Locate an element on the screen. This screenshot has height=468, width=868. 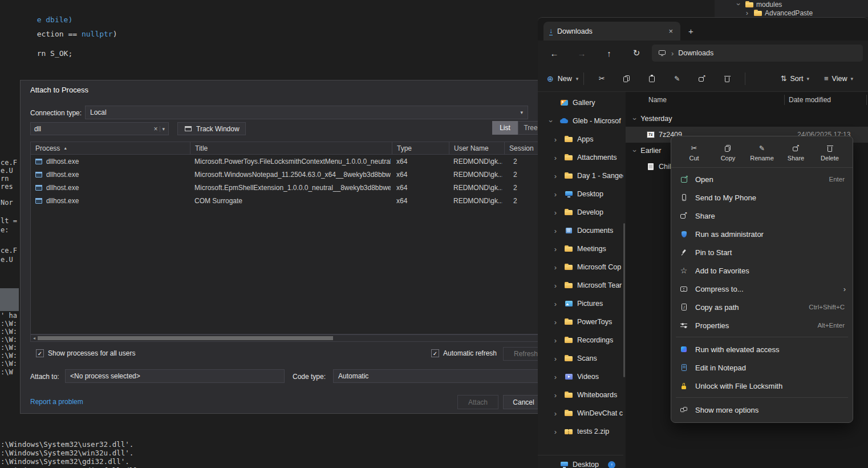
sidebar-item: Scans is located at coordinates (581, 358).